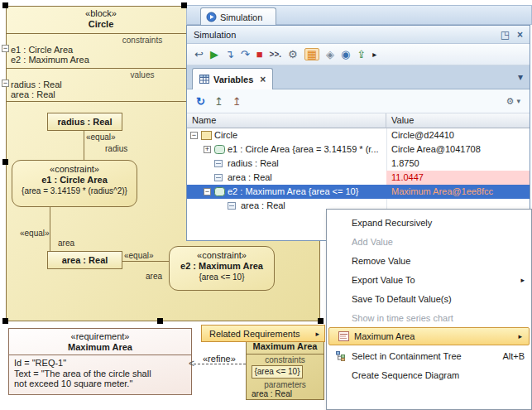 The width and height of the screenshot is (532, 410). Describe the element at coordinates (245, 55) in the screenshot. I see `step-over-icon: ↷` at that location.